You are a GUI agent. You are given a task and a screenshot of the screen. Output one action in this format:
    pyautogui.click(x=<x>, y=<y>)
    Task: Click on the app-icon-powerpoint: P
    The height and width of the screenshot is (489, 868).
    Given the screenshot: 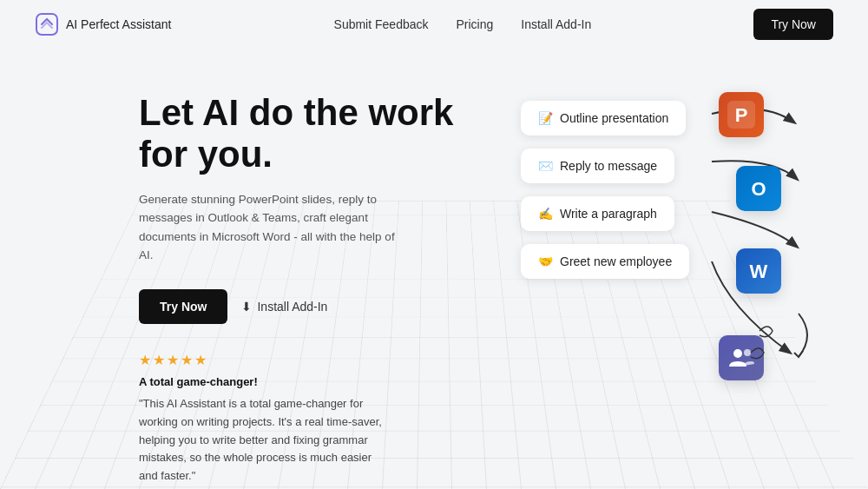 What is the action you would take?
    pyautogui.click(x=741, y=115)
    